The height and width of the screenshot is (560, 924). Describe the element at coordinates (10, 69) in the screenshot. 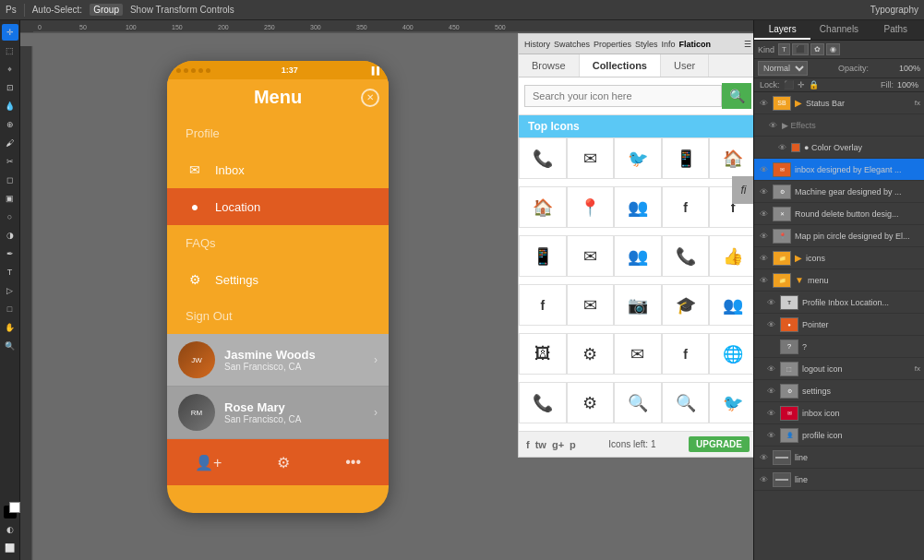

I see `lasso-tool: ⌖` at that location.